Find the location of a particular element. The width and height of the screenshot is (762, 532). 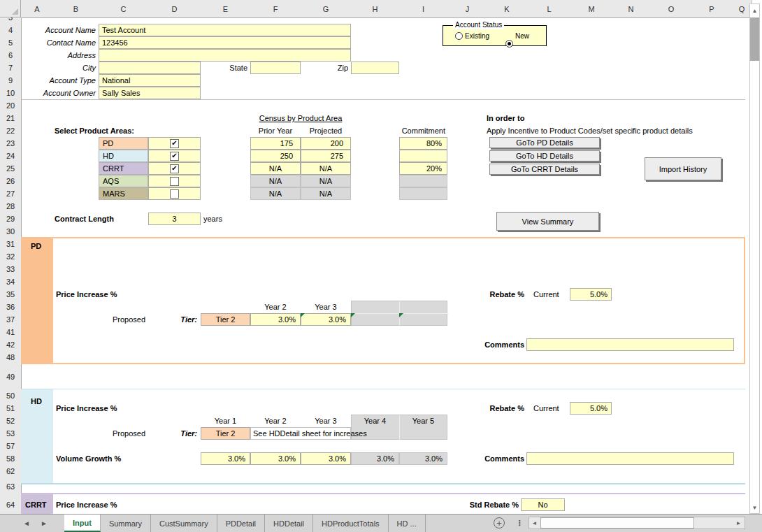

column-header-I: I is located at coordinates (424, 9).